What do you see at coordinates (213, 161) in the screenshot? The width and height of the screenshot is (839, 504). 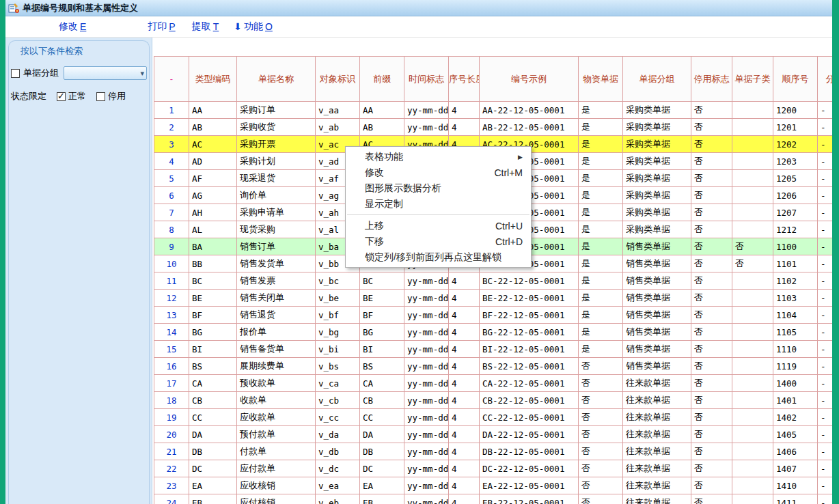 I see `cell: AD` at bounding box center [213, 161].